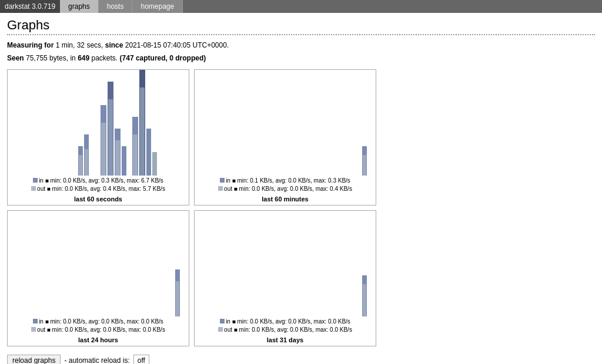 This screenshot has height=364, width=602. What do you see at coordinates (98, 264) in the screenshot?
I see `graph-canvas-24h` at bounding box center [98, 264].